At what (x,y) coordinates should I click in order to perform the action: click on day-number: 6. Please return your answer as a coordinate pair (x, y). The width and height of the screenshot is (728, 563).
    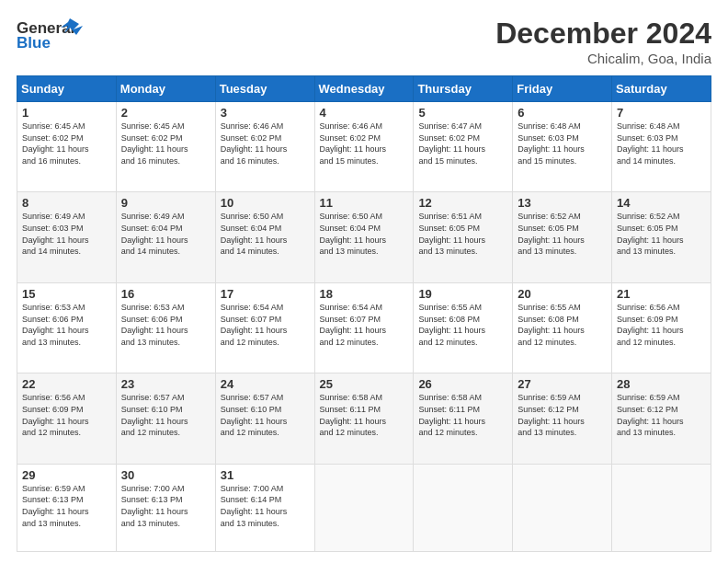
    Looking at the image, I should click on (563, 112).